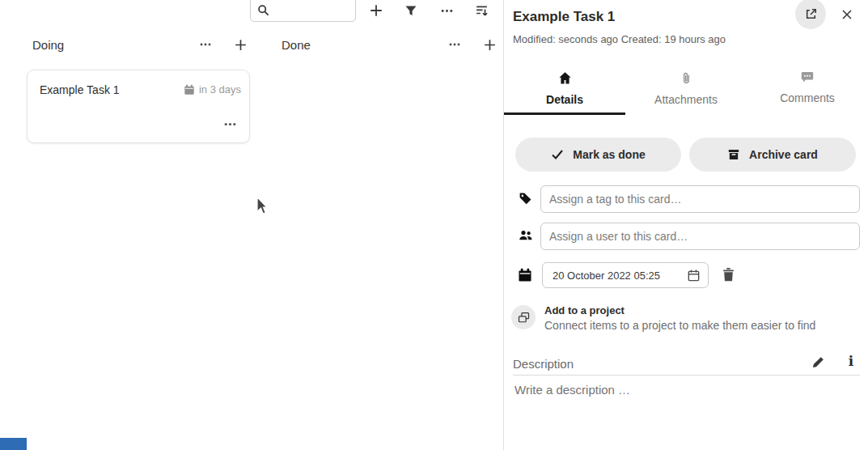 This screenshot has width=868, height=450. I want to click on remove-due-date-button, so click(728, 274).